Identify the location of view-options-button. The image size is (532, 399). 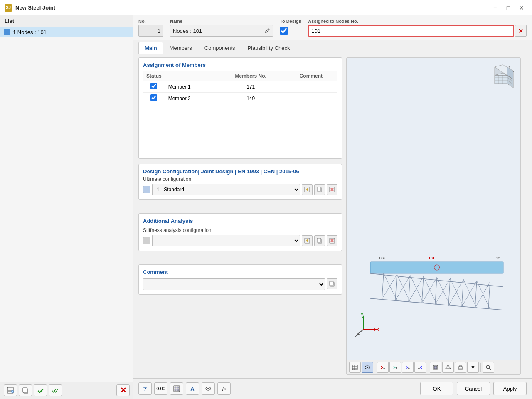
(208, 389).